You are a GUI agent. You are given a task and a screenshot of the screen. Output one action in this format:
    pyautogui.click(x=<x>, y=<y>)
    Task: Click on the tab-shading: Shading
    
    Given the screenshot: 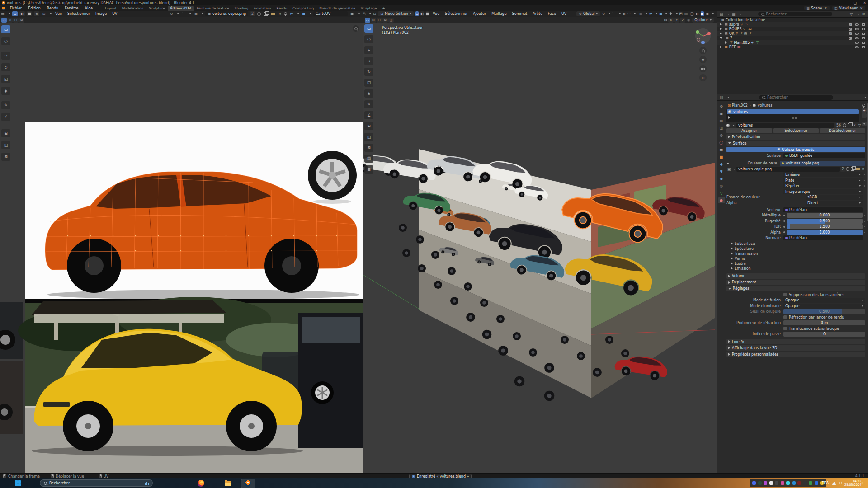 What is the action you would take?
    pyautogui.click(x=241, y=8)
    